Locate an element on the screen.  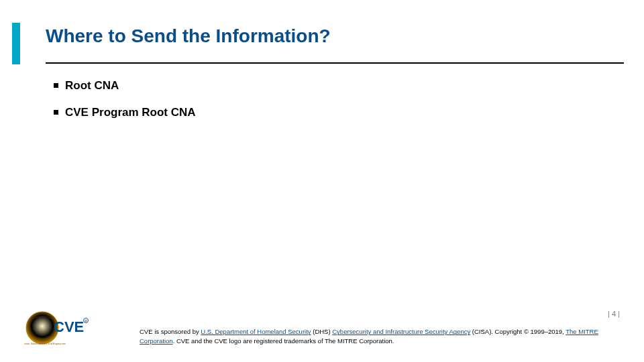
bullet-list: Root CNA CVE Program Root CNA is located at coordinates (125, 106).